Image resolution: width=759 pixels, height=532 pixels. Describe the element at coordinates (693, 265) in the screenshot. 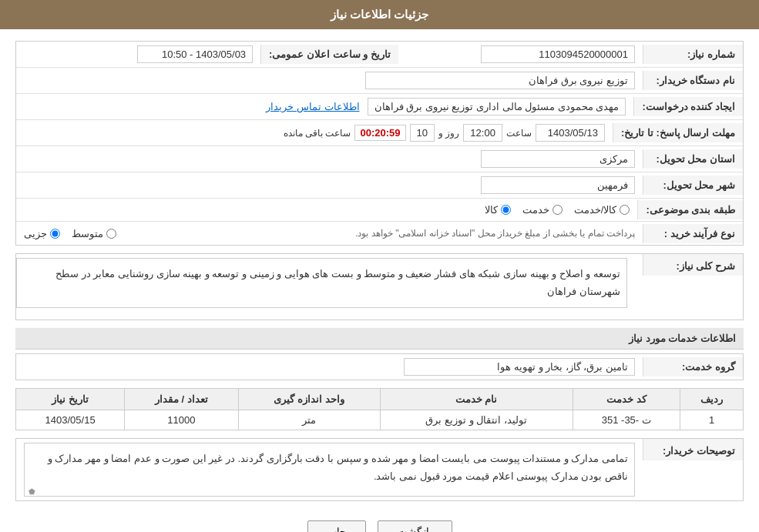

I see `description-label: شرح کلی نیاز:` at that location.